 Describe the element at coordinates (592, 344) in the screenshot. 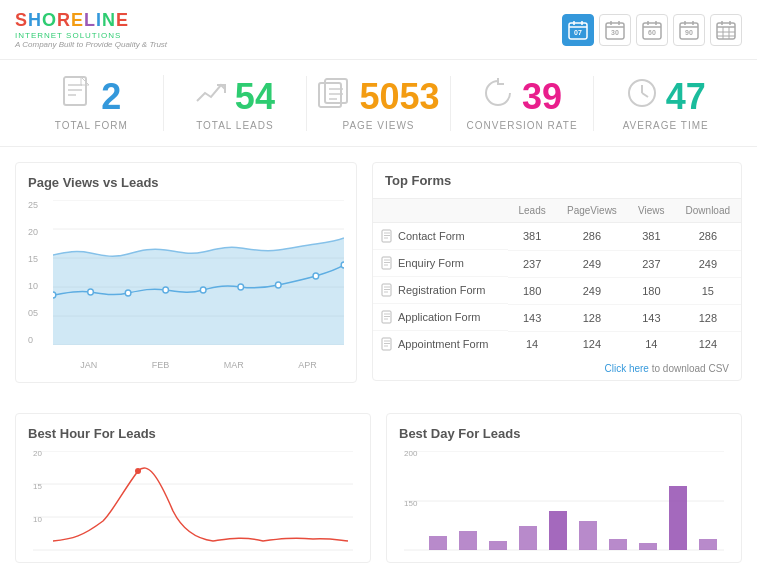

I see `form-pageviews: 124` at that location.